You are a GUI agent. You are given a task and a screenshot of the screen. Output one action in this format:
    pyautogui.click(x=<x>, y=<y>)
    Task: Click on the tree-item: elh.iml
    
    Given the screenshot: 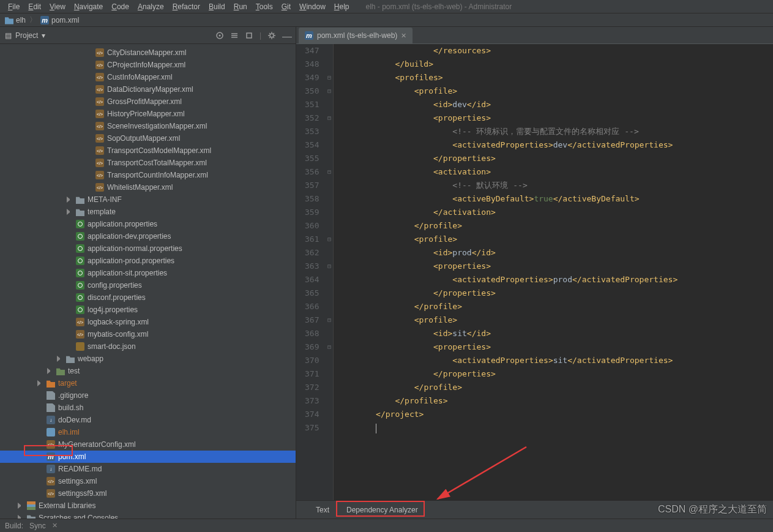 What is the action you would take?
    pyautogui.click(x=148, y=432)
    